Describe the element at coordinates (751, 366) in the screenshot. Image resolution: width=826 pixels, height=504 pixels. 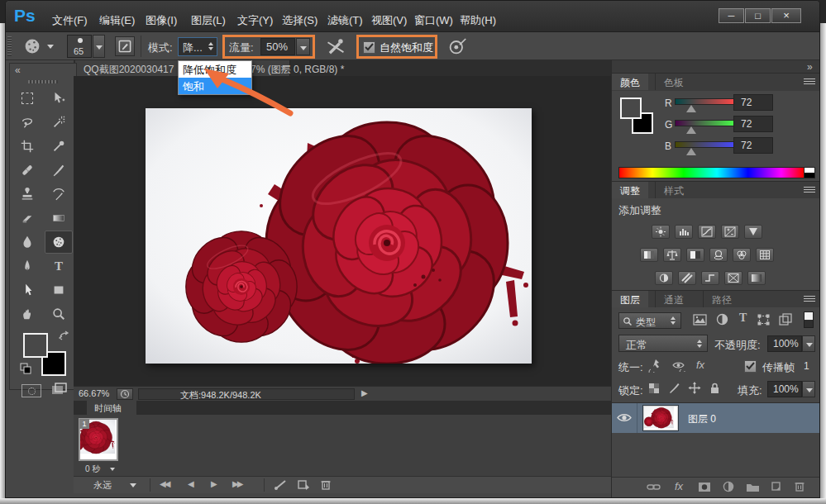
I see `propagate-checkbox` at that location.